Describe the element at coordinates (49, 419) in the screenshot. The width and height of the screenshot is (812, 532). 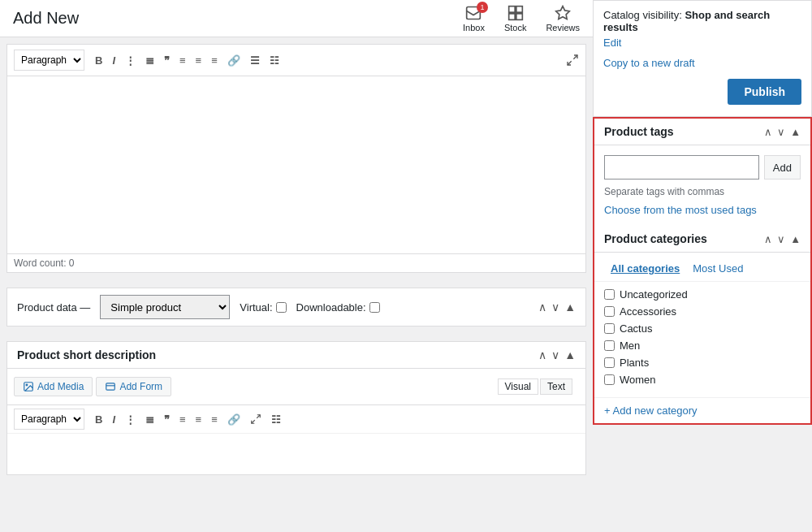
I see `short-desc-paragraph-select: Paragraph` at that location.